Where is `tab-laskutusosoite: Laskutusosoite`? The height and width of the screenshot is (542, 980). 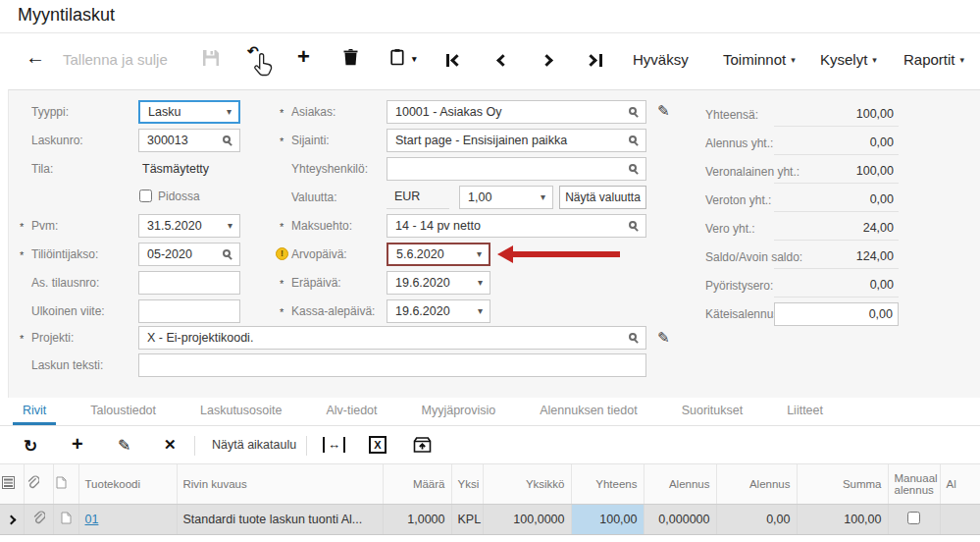
tab-laskutusosoite: Laskutusosoite is located at coordinates (241, 411).